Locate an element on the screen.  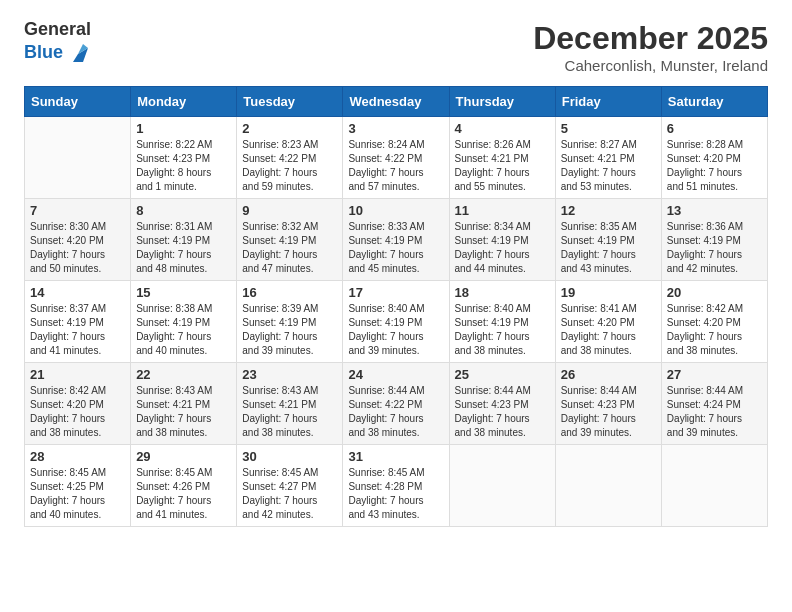
day-number: 17 is located at coordinates (396, 292).